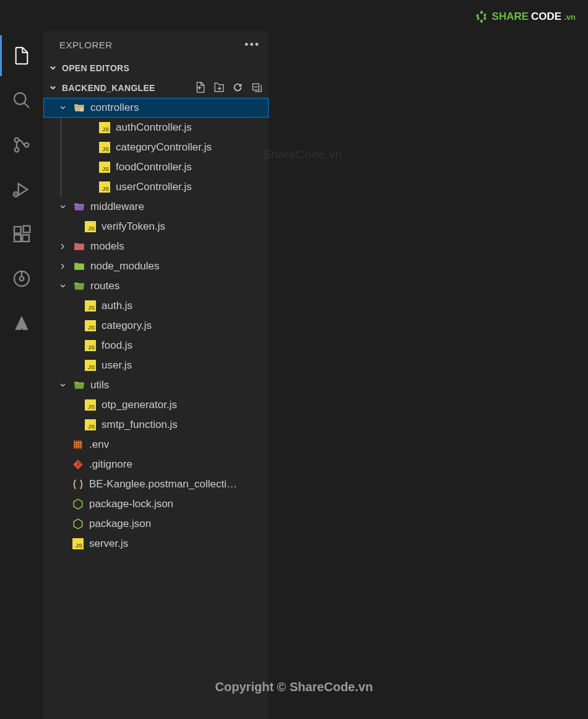 This screenshot has height=719, width=588. What do you see at coordinates (569, 17) in the screenshot?
I see `brand-vn-text: .vn` at bounding box center [569, 17].